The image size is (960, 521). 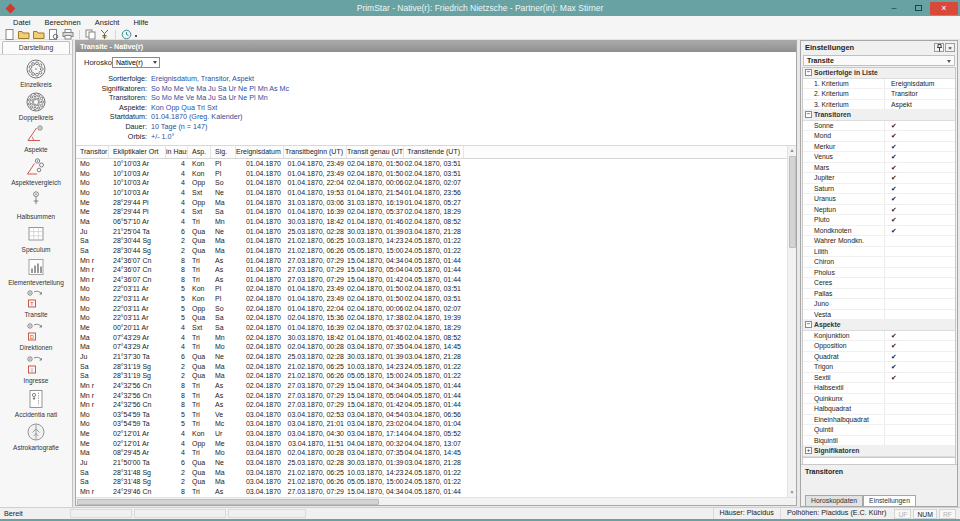 What do you see at coordinates (432, 309) in the screenshot?
I see `table-row: Mo22°03'11 Ar5OppSo02.04.187001.04.1870,…` at bounding box center [432, 309].